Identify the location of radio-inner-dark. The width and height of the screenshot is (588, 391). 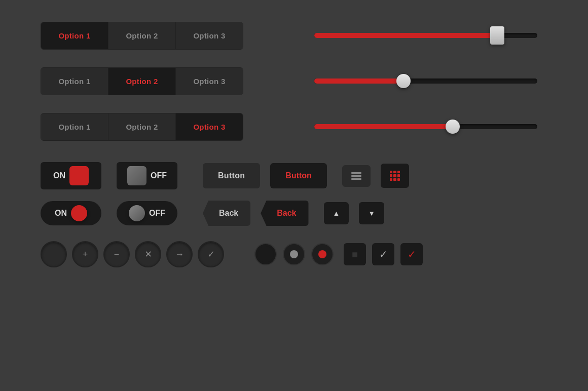
(266, 254).